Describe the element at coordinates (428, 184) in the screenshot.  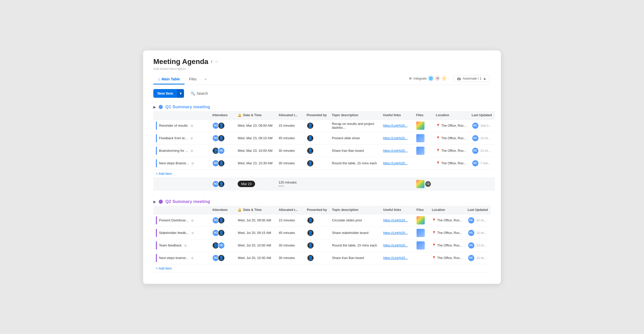
I see `extra-files-badge: +2` at that location.